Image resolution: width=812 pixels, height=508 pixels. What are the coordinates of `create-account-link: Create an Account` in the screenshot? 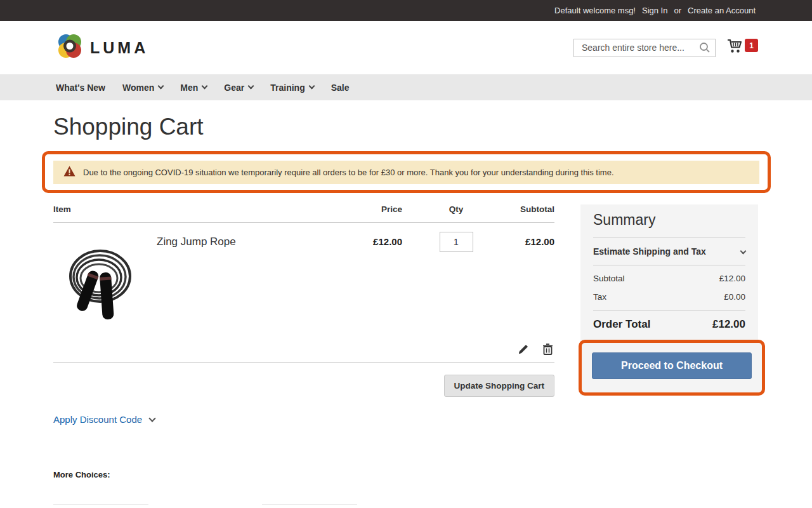 It's located at (722, 10).